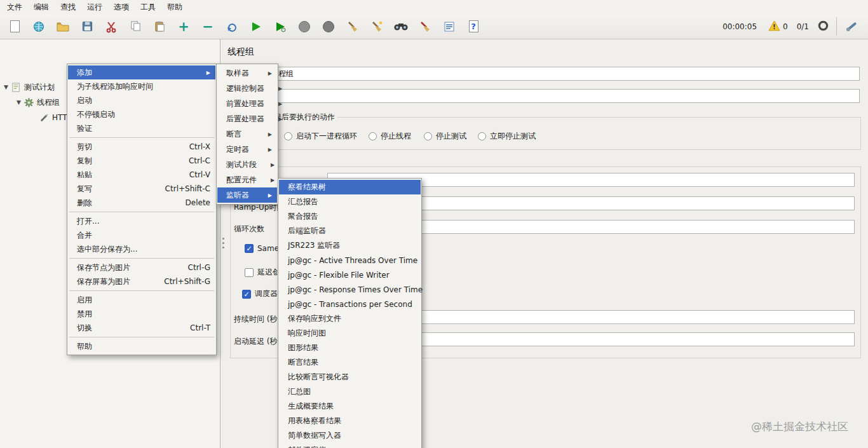 This screenshot has height=448, width=868. Describe the element at coordinates (247, 73) in the screenshot. I see `add-submenu-item: 取样器 ▶` at that location.